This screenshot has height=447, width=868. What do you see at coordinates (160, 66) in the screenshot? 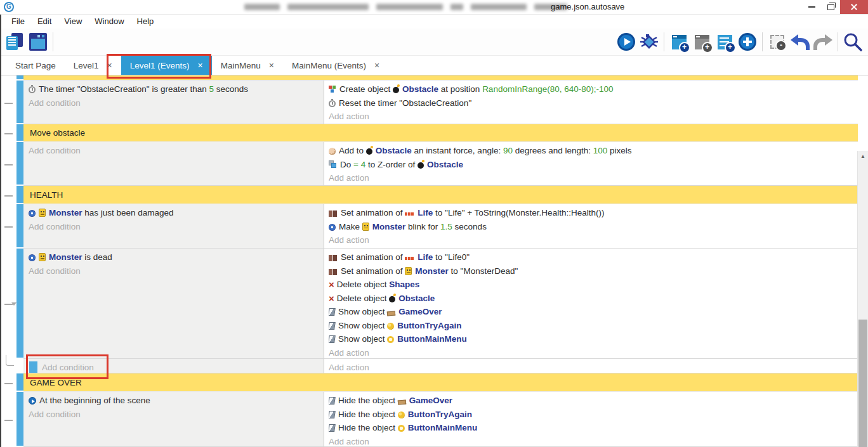
I see `tab-label: Level1 (Events)` at bounding box center [160, 66].